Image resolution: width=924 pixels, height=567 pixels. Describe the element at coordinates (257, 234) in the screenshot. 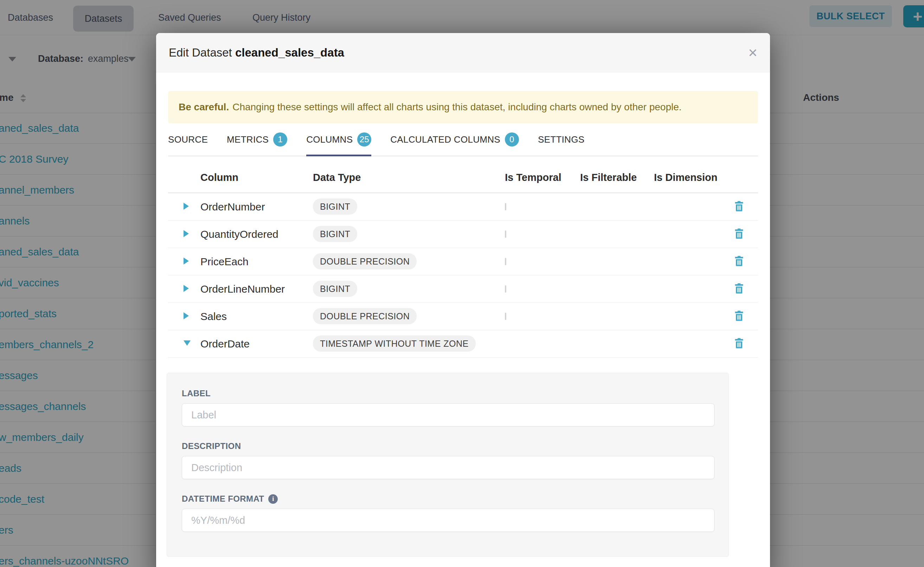

I see `column-name: QuantityOrdered` at that location.